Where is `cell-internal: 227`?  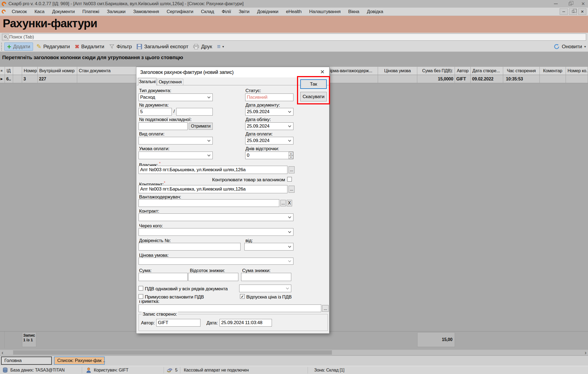
cell-internal: 227 is located at coordinates (57, 79).